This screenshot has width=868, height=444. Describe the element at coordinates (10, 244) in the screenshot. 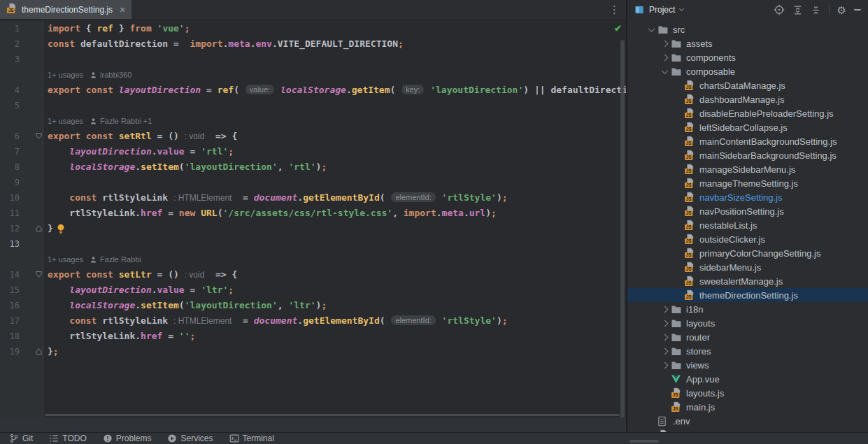

I see `line-number: 13` at that location.